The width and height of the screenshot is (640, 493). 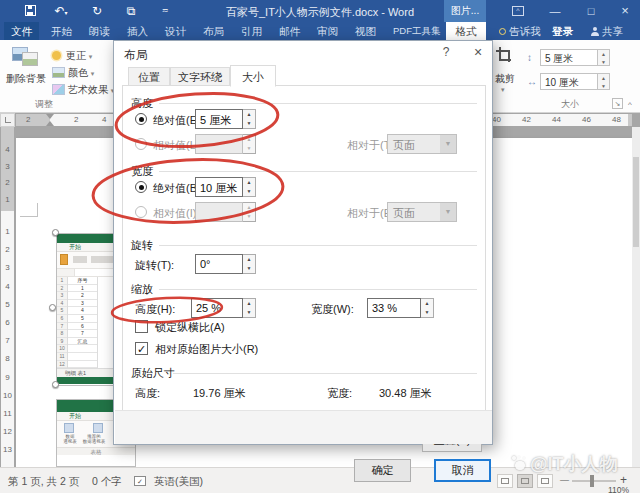 What do you see at coordinates (504, 55) in the screenshot?
I see `crop-icon` at bounding box center [504, 55].